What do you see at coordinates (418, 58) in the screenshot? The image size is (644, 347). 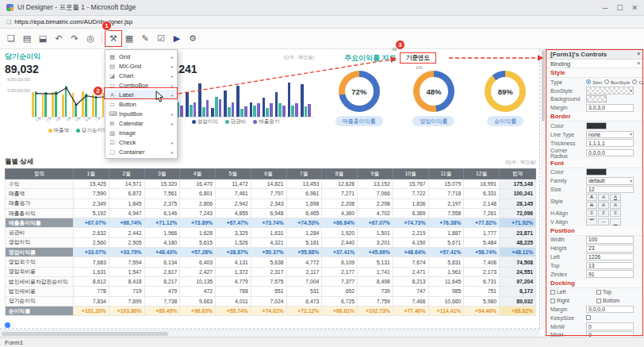 I see `base-year-label: 기준연도` at bounding box center [418, 58].